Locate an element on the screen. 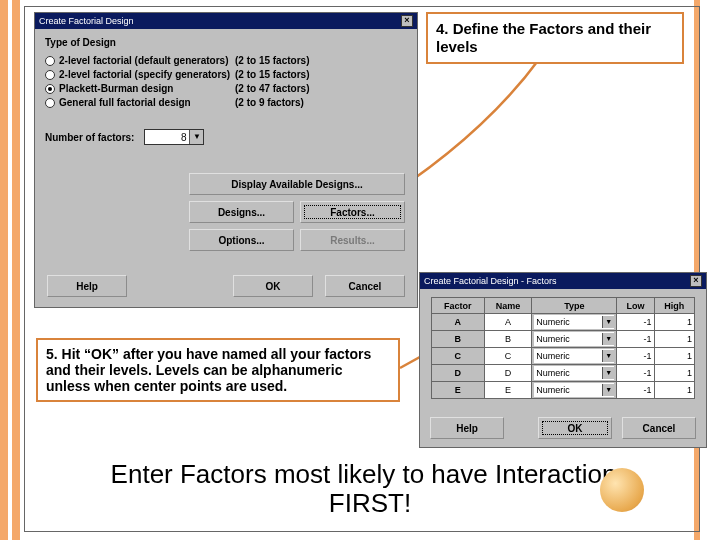 The width and height of the screenshot is (720, 540). results-button: Results... is located at coordinates (352, 240).